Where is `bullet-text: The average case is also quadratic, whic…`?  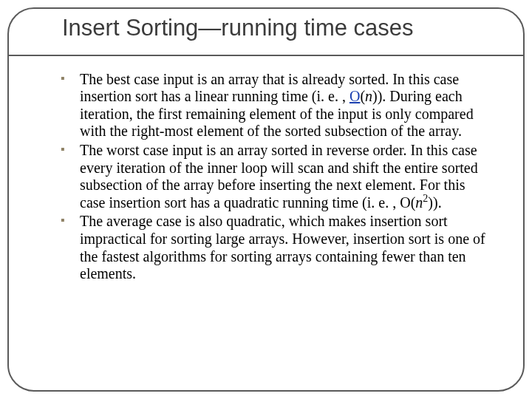 bullet-text: The average case is also quadratic, whic… is located at coordinates (282, 247).